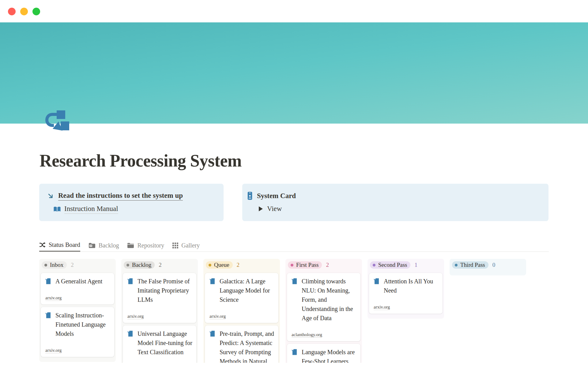  I want to click on board-column-queue: Queue2Galactica: A Large Language Model …, so click(242, 311).